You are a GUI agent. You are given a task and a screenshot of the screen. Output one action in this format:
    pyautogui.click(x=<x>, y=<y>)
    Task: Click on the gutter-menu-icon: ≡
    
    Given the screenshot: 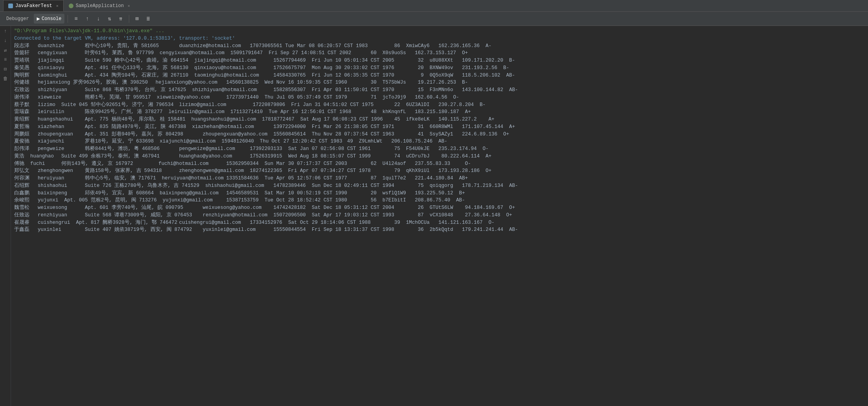 What is the action you would take?
    pyautogui.click(x=5, y=60)
    